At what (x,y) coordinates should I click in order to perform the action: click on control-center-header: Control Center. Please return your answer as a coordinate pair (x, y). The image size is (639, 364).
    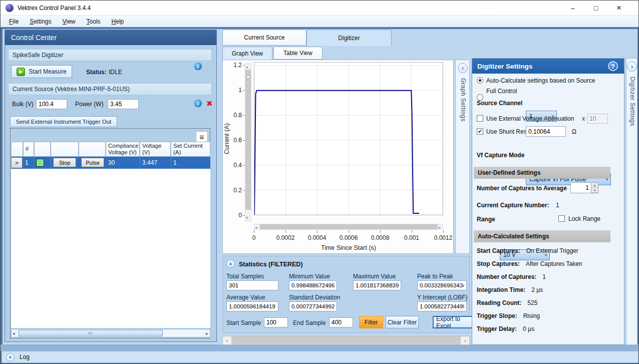
    Looking at the image, I should click on (111, 38).